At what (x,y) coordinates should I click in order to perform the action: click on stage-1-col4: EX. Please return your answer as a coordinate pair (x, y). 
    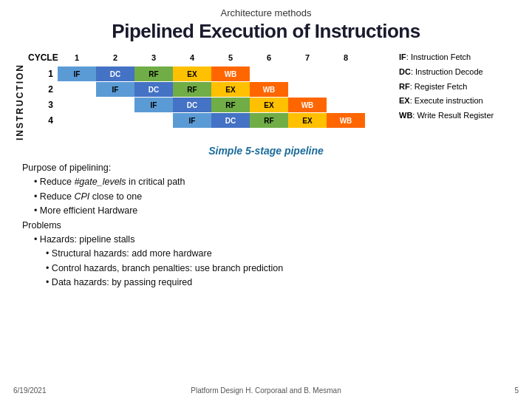
    Looking at the image, I should click on (192, 74).